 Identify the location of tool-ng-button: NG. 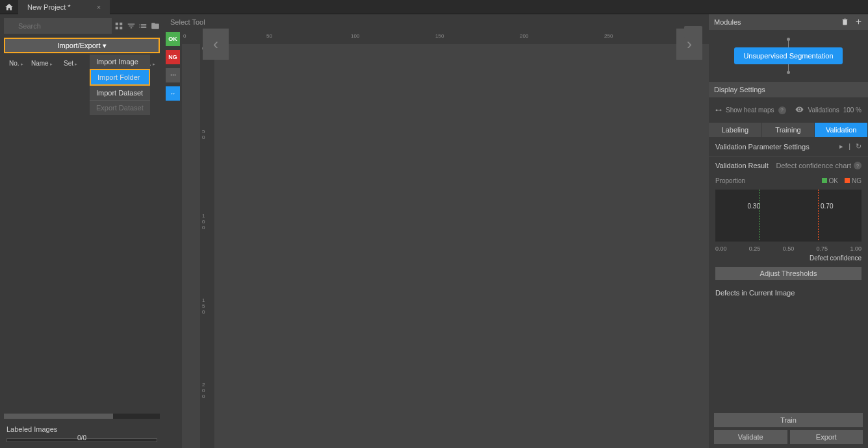
(173, 57).